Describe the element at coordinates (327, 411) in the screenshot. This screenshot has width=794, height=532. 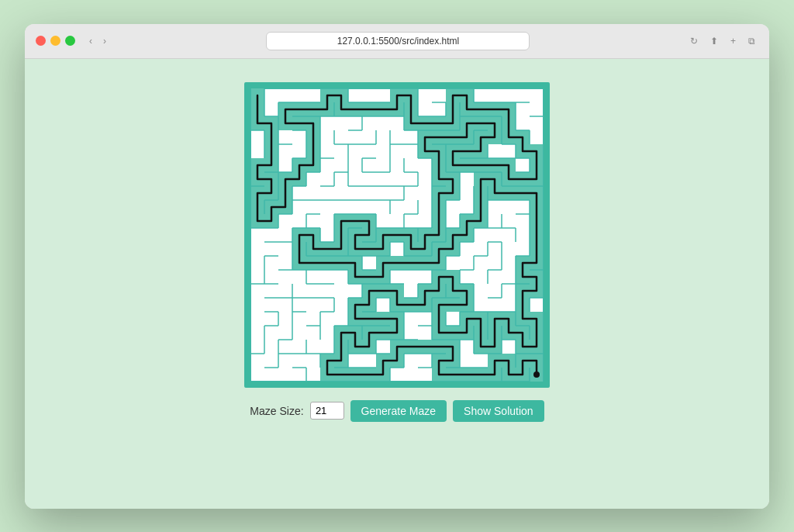
I see `maze-size-input` at that location.